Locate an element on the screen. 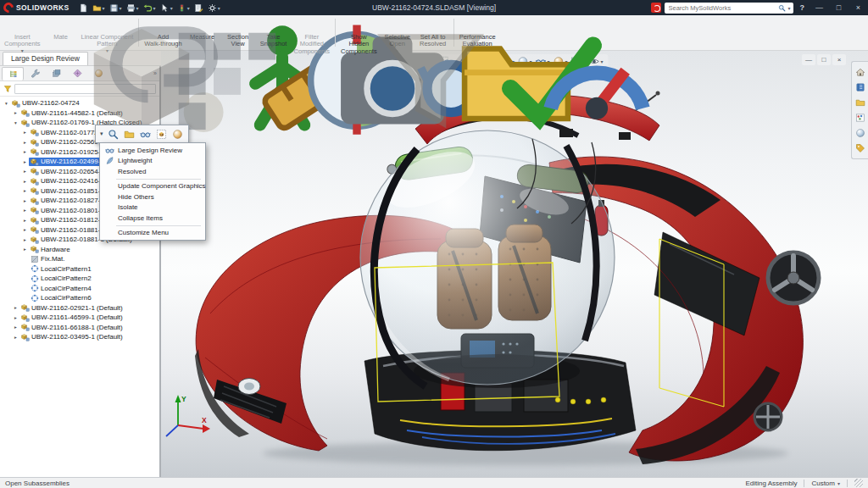 The image size is (868, 488). expand-arrow-icon: ▾ is located at coordinates (7, 103).